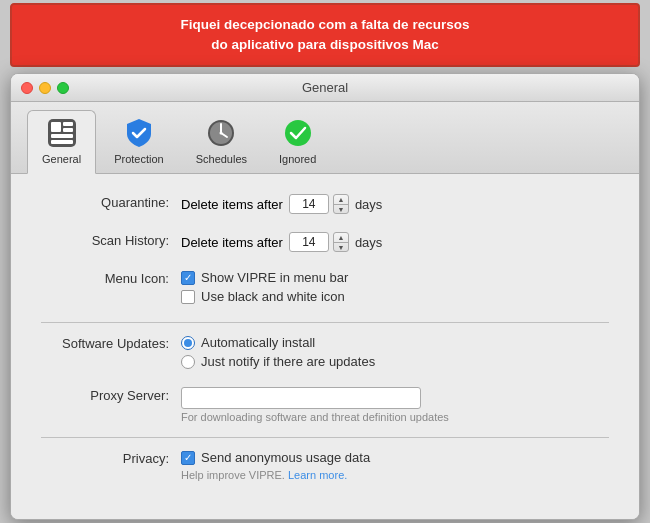 The height and width of the screenshot is (523, 650). Describe the element at coordinates (188, 297) in the screenshot. I see `menu-icon-checkbox2` at that location.